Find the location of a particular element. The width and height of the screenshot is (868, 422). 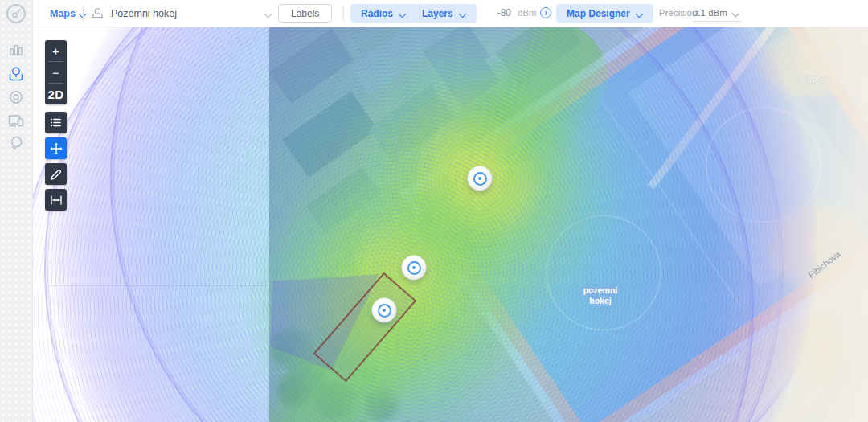

map-select-value: Pozemni hokej is located at coordinates (185, 14).